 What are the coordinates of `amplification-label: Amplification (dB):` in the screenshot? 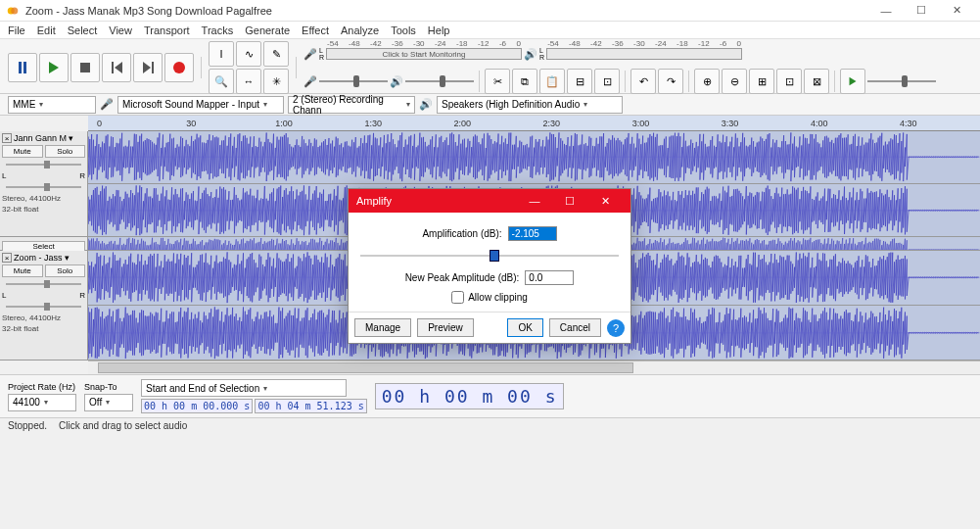 It's located at (462, 233).